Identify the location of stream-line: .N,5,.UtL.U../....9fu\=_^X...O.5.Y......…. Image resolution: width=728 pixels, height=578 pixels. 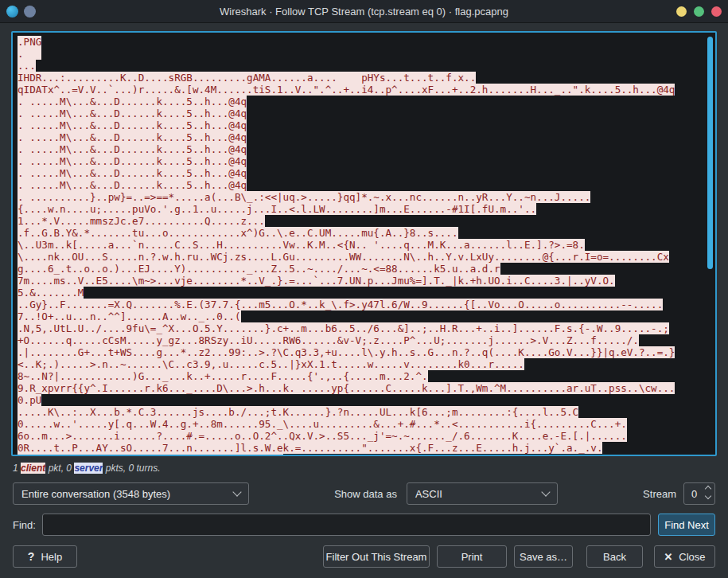
(360, 328).